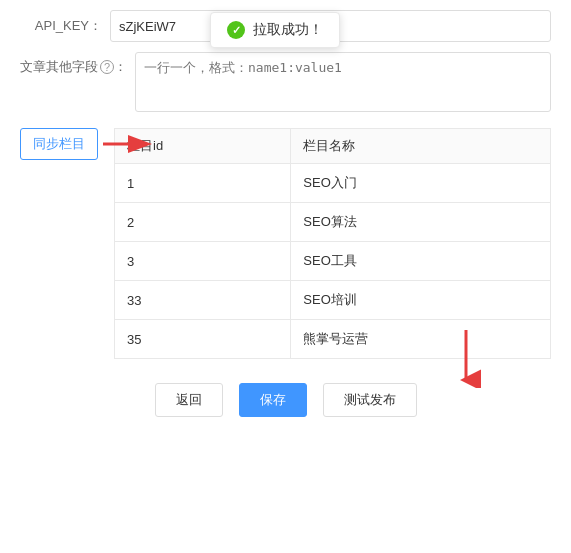 The image size is (571, 553). What do you see at coordinates (107, 67) in the screenshot?
I see `help-icon: ?` at bounding box center [107, 67].